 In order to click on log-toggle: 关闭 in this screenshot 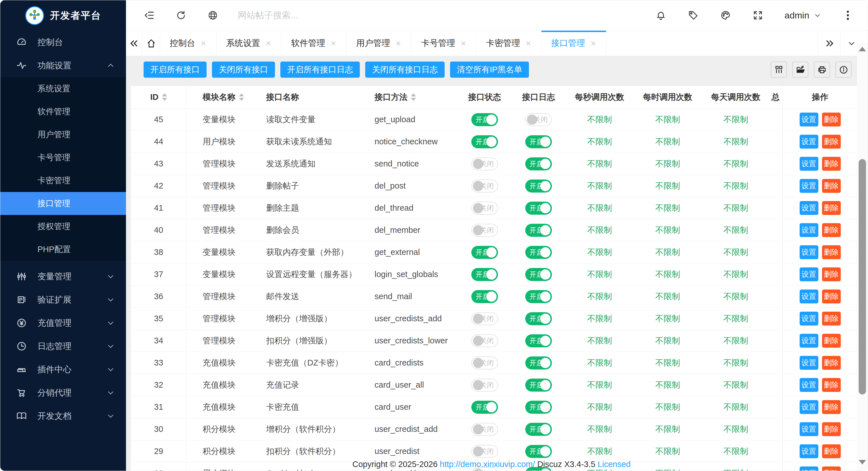, I will do `click(538, 120)`.